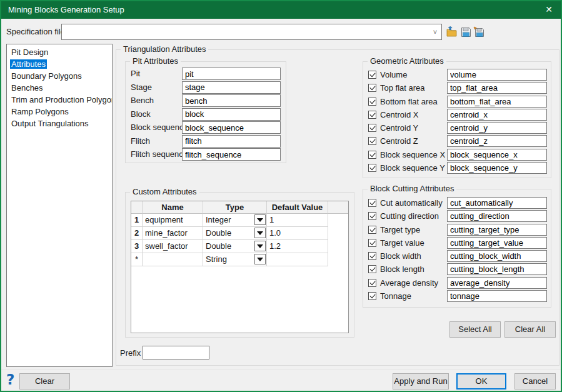 The height and width of the screenshot is (392, 562). I want to click on table-row: *String, so click(240, 260).